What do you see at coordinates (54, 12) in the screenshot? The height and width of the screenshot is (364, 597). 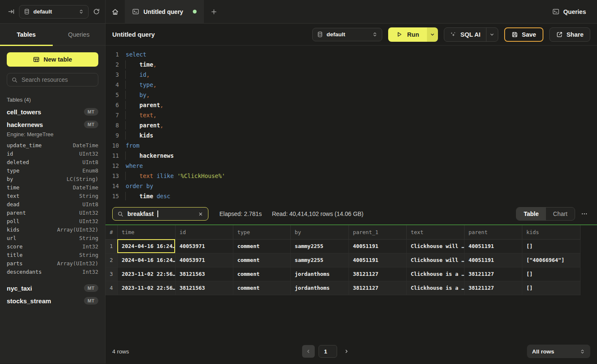 I see `database-selector-value: default` at bounding box center [54, 12].